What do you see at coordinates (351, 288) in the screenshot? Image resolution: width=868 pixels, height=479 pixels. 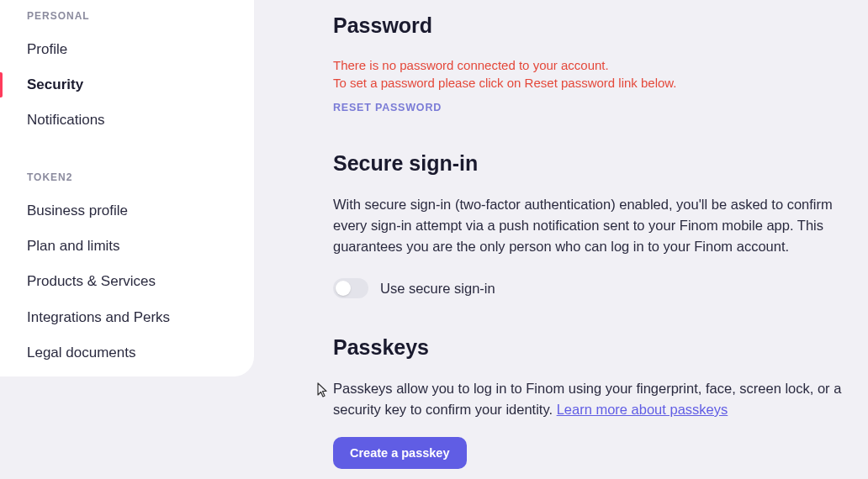 I see `secure-signin-toggle` at bounding box center [351, 288].